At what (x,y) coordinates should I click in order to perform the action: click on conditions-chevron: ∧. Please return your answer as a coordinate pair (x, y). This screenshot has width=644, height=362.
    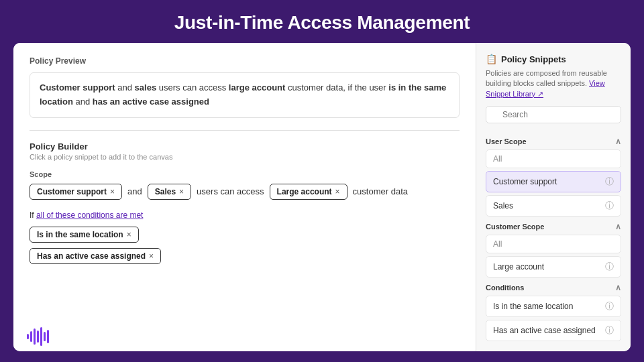
    Looking at the image, I should click on (619, 288).